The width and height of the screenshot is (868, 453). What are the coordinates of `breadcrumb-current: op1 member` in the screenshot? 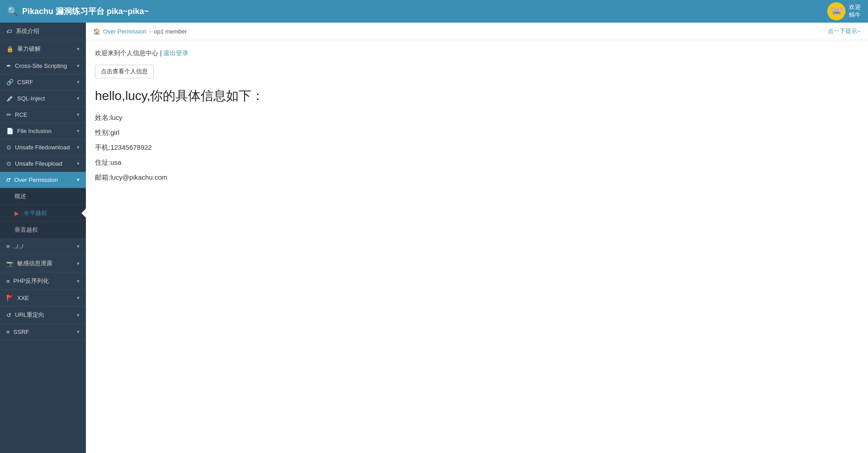 It's located at (170, 32).